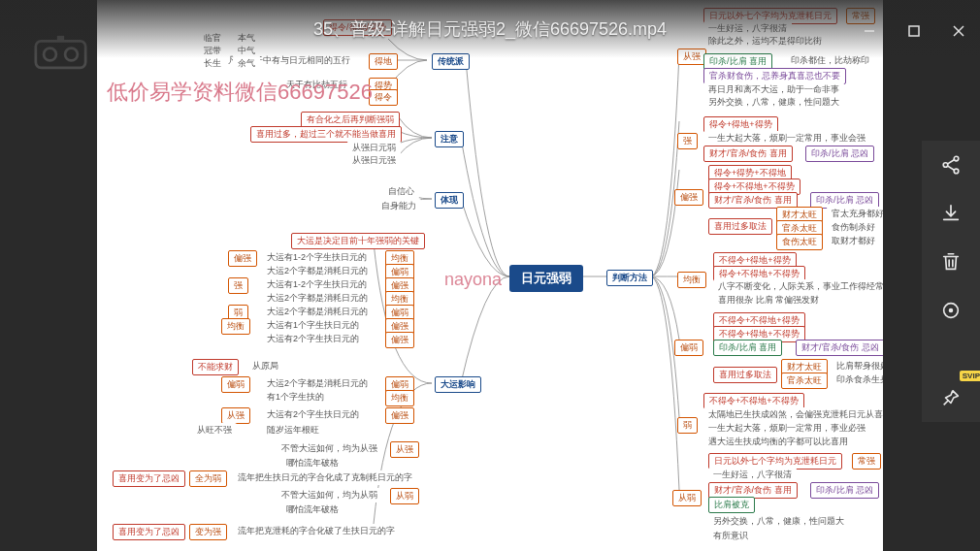 Image resolution: width=980 pixels, height=551 pixels. Describe the element at coordinates (692, 279) in the screenshot. I see `r-jh-tag: 均衡` at that location.